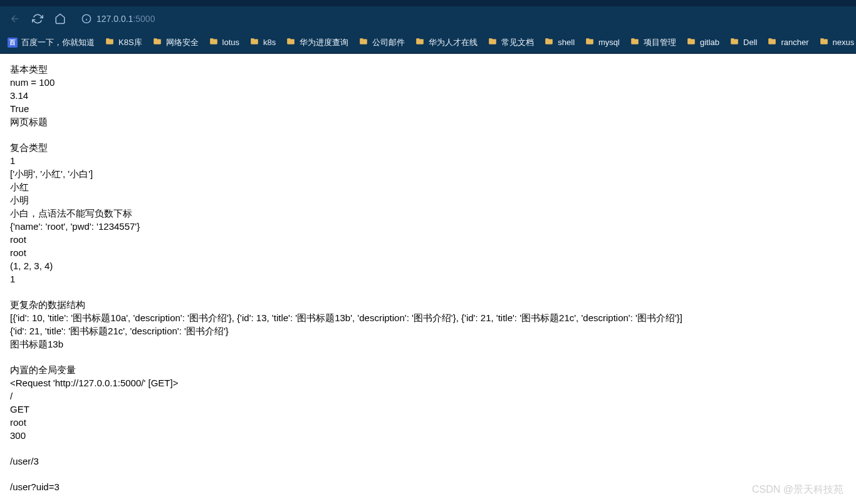 Image resolution: width=856 pixels, height=504 pixels. What do you see at coordinates (125, 19) in the screenshot?
I see `url-text: 127.0.0.1:5000` at bounding box center [125, 19].